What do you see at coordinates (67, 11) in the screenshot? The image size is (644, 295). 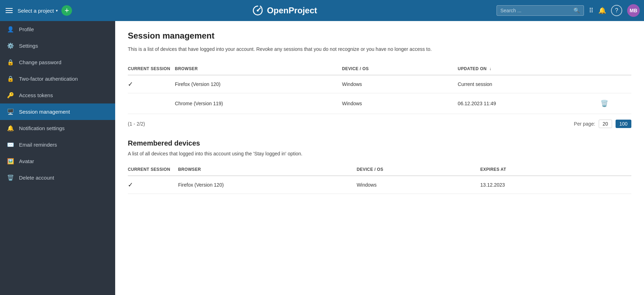 I see `add-project-button: +` at bounding box center [67, 11].